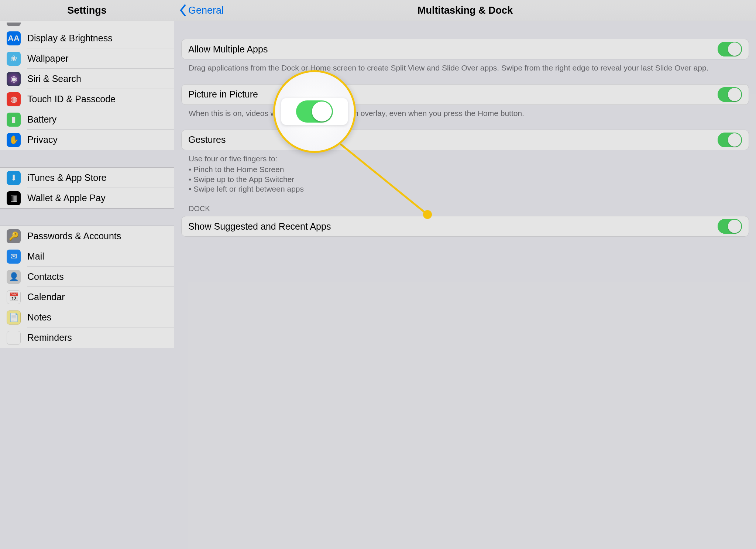  Describe the element at coordinates (315, 111) in the screenshot. I see `callout-toggle-icon` at that location.